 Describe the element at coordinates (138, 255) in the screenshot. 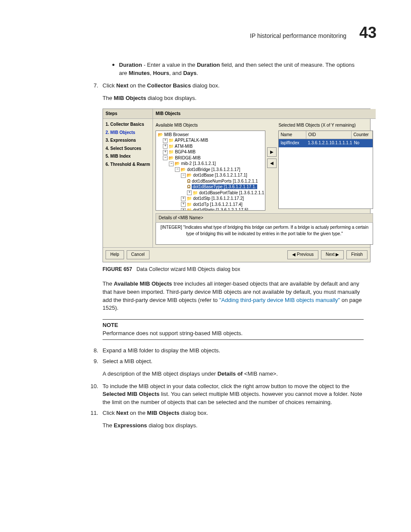

I see `cancel-button: Cancel` at that location.